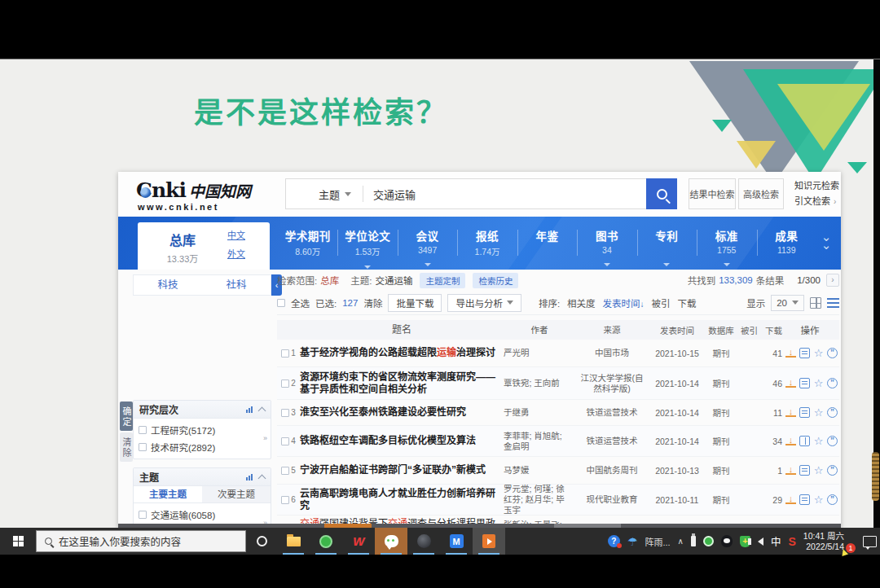 This screenshot has height=588, width=880. I want to click on result-title-link: 铁路枢纽空车调配多目标优化模型及算法, so click(402, 441).